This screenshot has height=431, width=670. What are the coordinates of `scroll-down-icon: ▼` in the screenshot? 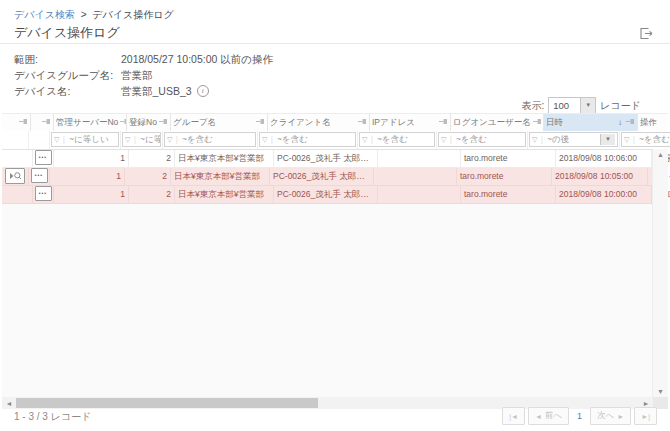 It's located at (660, 392).